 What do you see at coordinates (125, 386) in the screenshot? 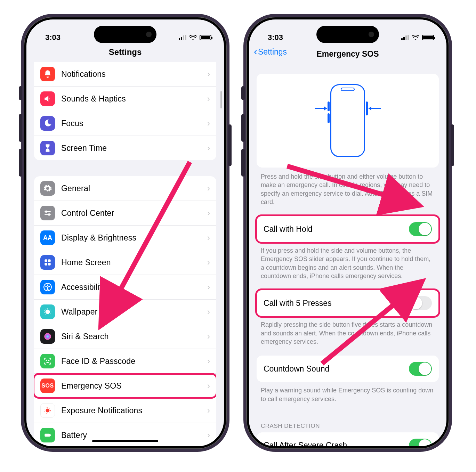
I see `row-emergency-sos: SOS Emergency SOS ›` at bounding box center [125, 386].